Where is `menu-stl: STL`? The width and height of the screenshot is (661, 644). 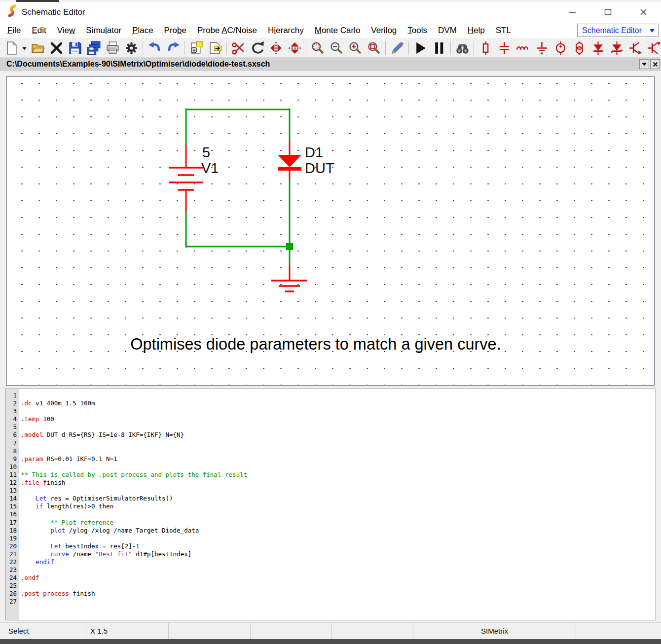
menu-stl: STL is located at coordinates (503, 31).